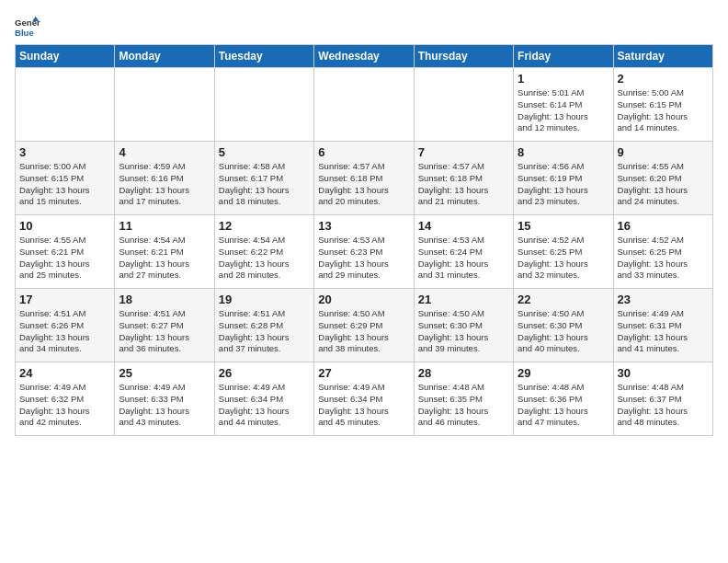 This screenshot has width=728, height=563. What do you see at coordinates (563, 300) in the screenshot?
I see `day-number: 22` at bounding box center [563, 300].